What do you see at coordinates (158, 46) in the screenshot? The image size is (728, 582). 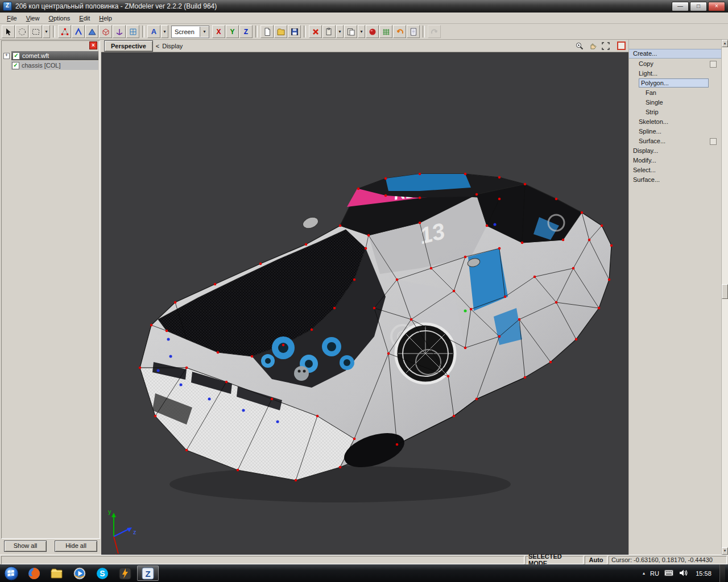 I see `viewport-back-arrow: <` at bounding box center [158, 46].